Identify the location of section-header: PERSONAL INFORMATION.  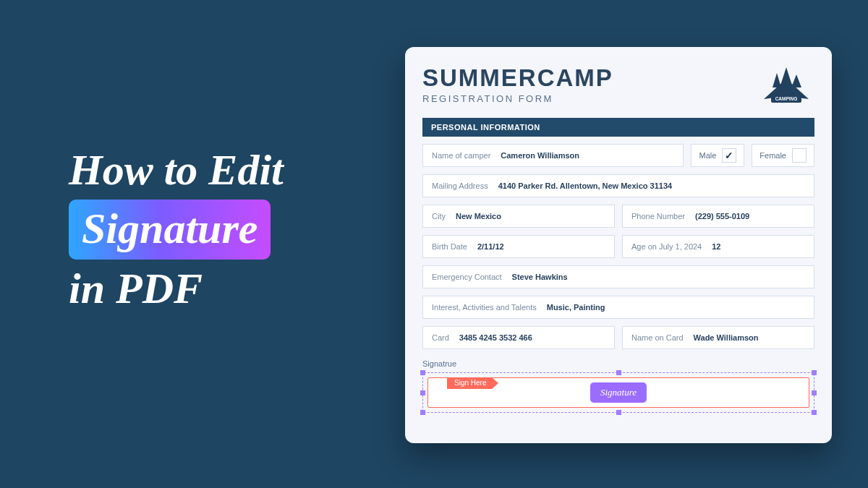
(618, 127).